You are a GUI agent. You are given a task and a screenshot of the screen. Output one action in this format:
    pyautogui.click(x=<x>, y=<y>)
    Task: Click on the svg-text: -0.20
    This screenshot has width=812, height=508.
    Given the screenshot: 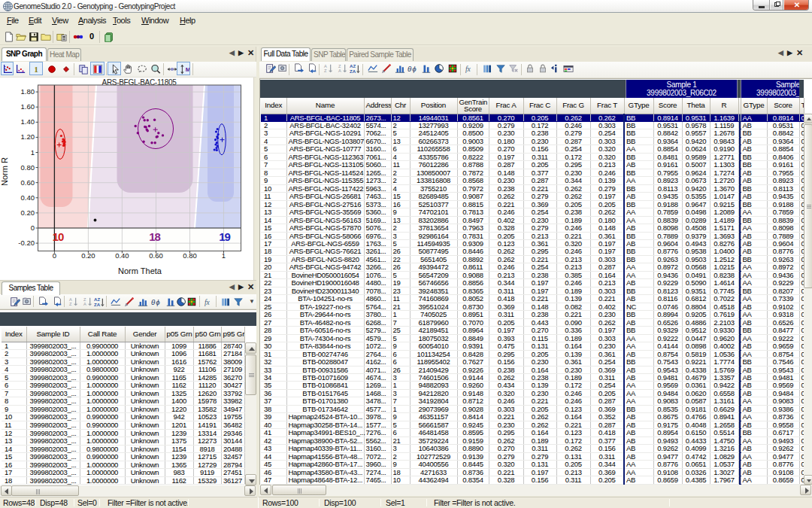 What is the action you would take?
    pyautogui.click(x=26, y=242)
    